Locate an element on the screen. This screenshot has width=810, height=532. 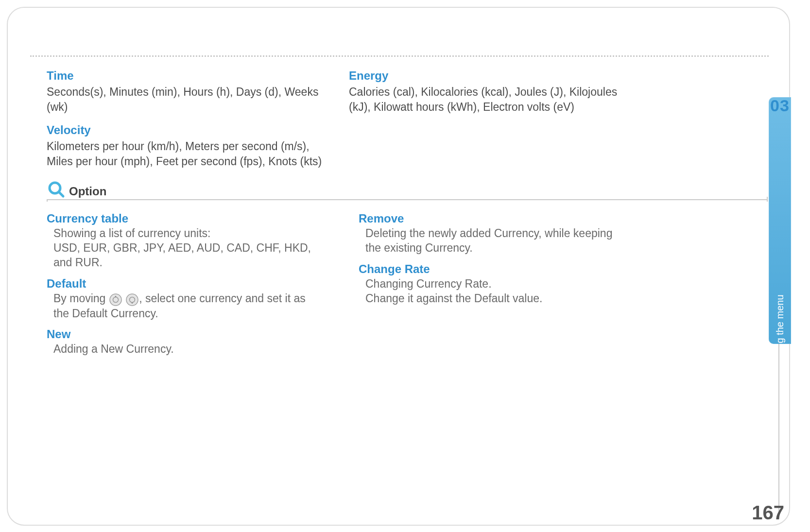
chapter-tab: 03 Using the menu is located at coordinates (780, 221).